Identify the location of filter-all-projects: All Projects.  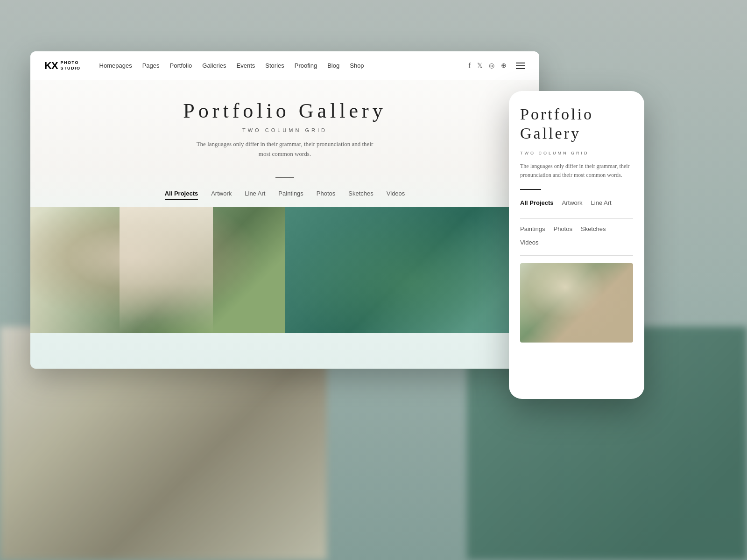
(182, 195).